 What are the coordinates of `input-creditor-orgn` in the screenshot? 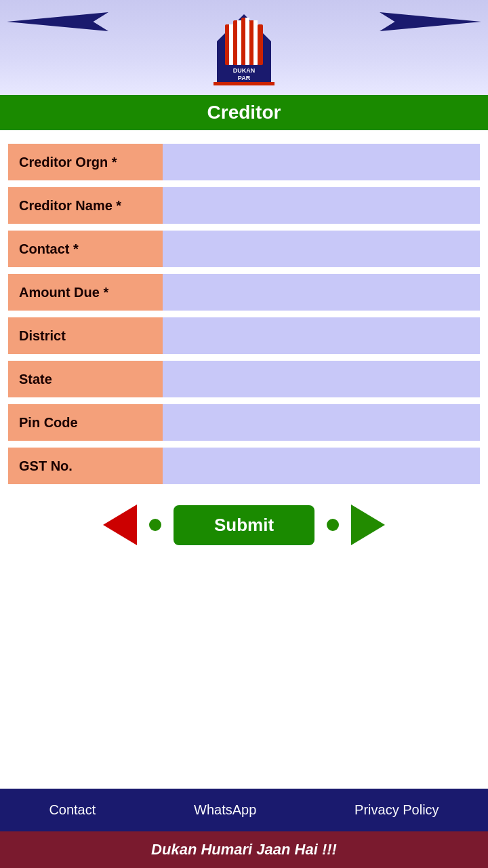 It's located at (321, 162).